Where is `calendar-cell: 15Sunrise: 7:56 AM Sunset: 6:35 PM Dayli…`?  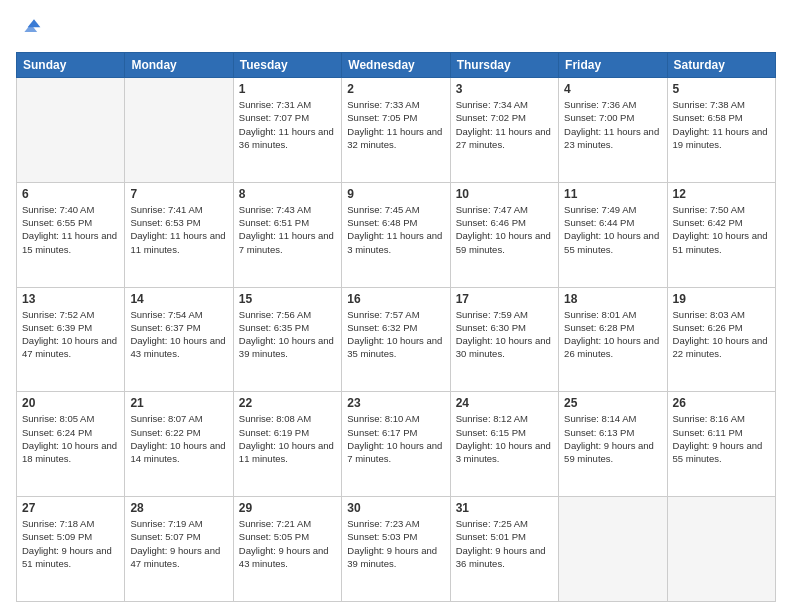 calendar-cell: 15Sunrise: 7:56 AM Sunset: 6:35 PM Dayli… is located at coordinates (287, 340).